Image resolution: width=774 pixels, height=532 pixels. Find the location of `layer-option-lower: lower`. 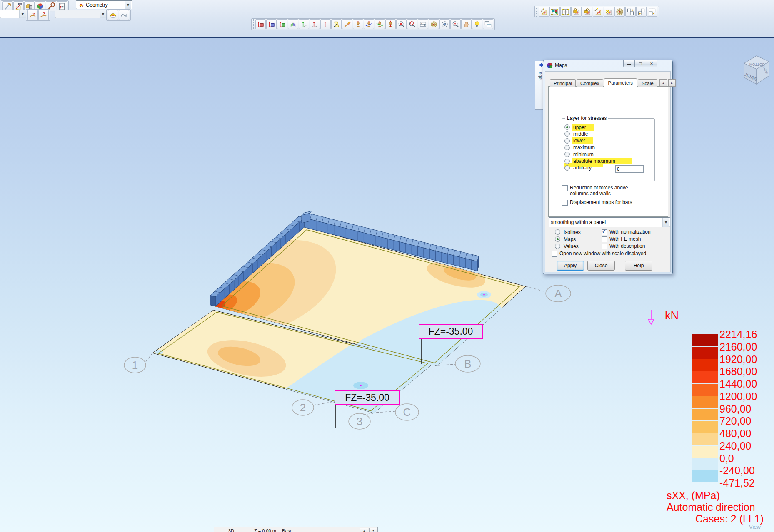

layer-option-lower: lower is located at coordinates (579, 141).